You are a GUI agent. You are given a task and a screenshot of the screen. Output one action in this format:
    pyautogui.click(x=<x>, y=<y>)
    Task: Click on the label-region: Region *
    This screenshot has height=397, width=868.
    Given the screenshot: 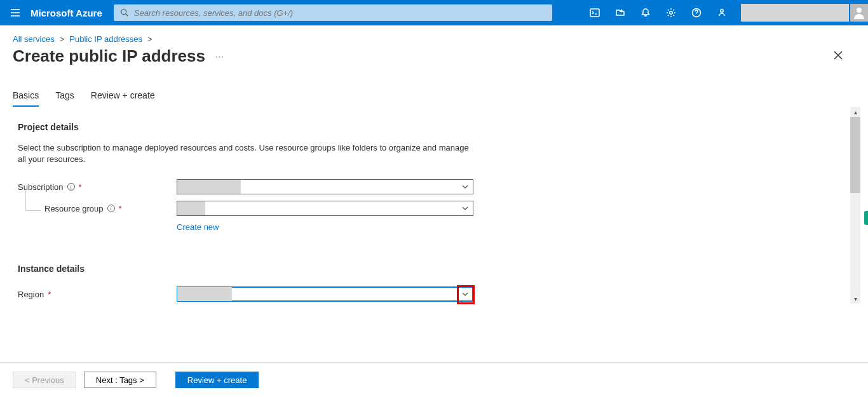 What is the action you would take?
    pyautogui.click(x=97, y=295)
    